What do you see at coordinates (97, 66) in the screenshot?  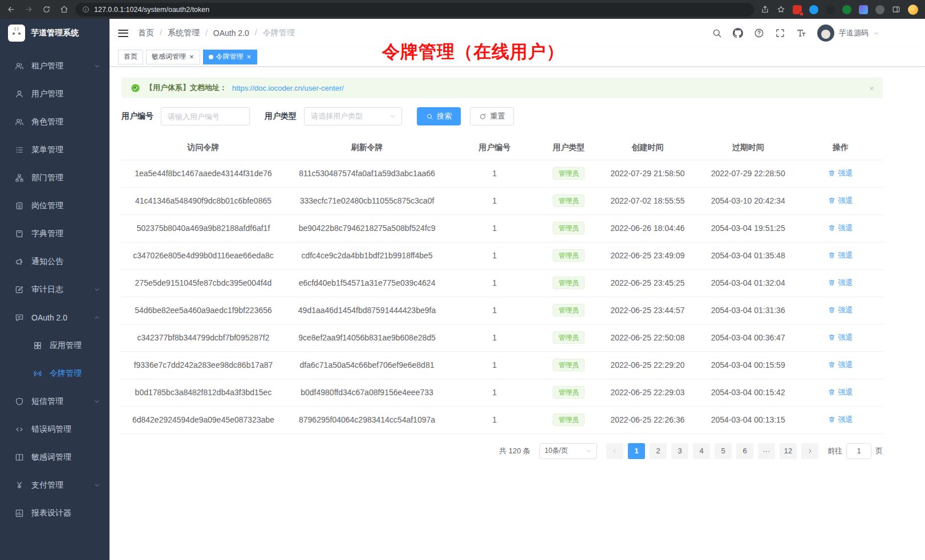 I see `chevron-down-icon` at bounding box center [97, 66].